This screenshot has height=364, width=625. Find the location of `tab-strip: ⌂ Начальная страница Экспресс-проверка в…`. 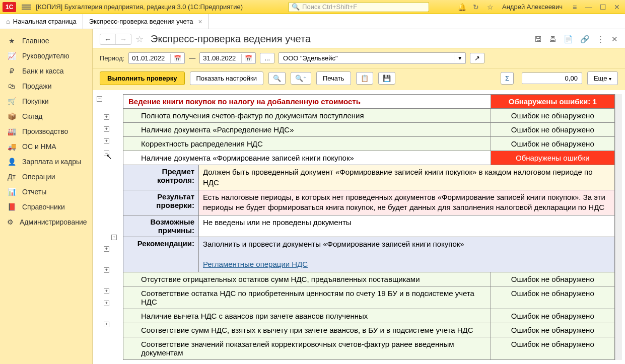

tab-strip: ⌂ Начальная страница Экспресс-проверка в… is located at coordinates (312, 22).